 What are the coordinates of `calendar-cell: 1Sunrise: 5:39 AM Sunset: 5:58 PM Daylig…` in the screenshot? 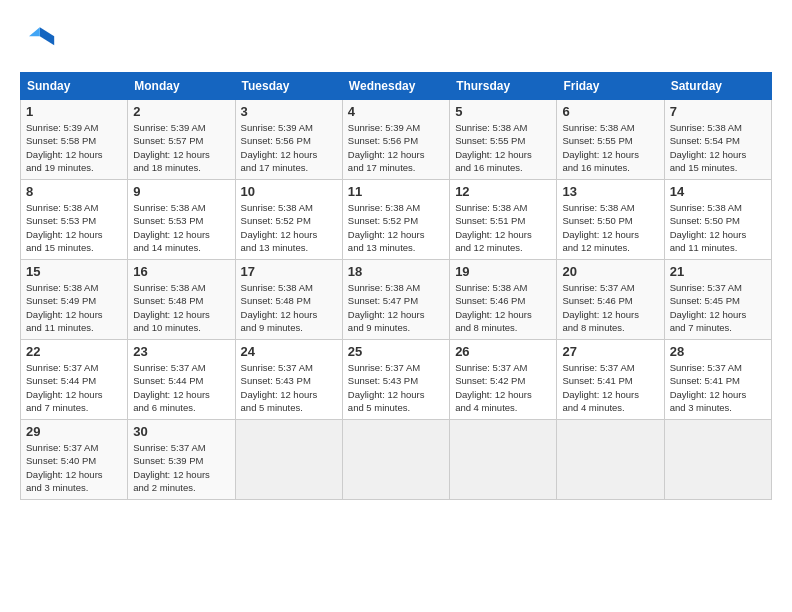 It's located at (74, 140).